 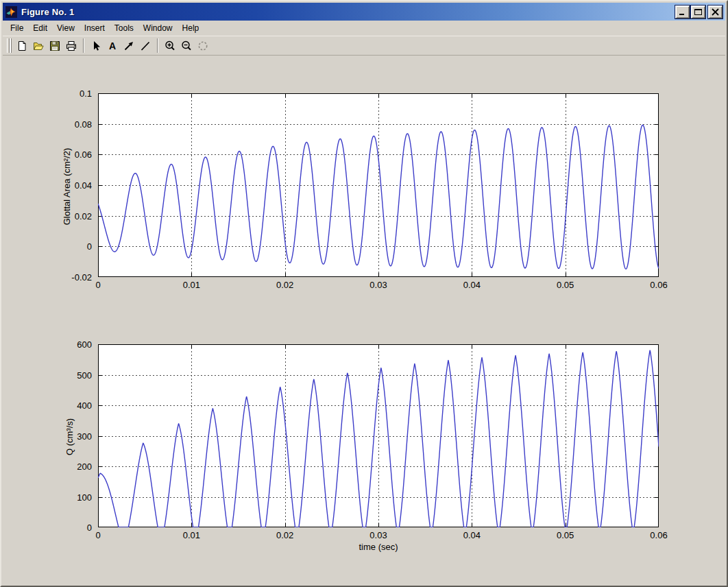 What do you see at coordinates (84, 155) in the screenshot?
I see `y-tick-label: 0.06` at bounding box center [84, 155].